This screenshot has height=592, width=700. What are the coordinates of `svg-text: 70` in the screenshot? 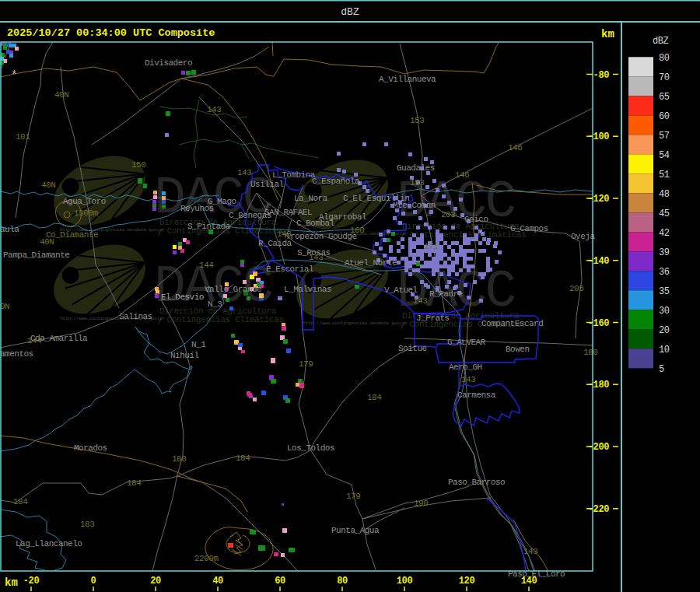 It's located at (664, 78).